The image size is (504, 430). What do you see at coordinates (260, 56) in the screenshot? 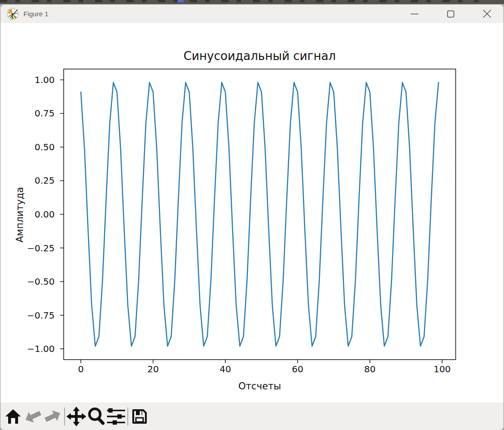
I see `chart-title: Синусоидальный сигнал` at bounding box center [260, 56].